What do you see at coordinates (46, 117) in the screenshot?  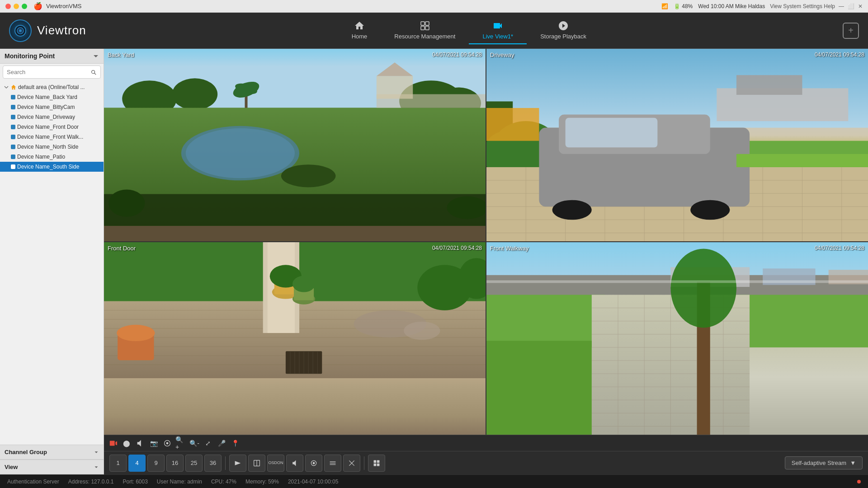 I see `device-label: Device Name_Driveway` at bounding box center [46, 117].